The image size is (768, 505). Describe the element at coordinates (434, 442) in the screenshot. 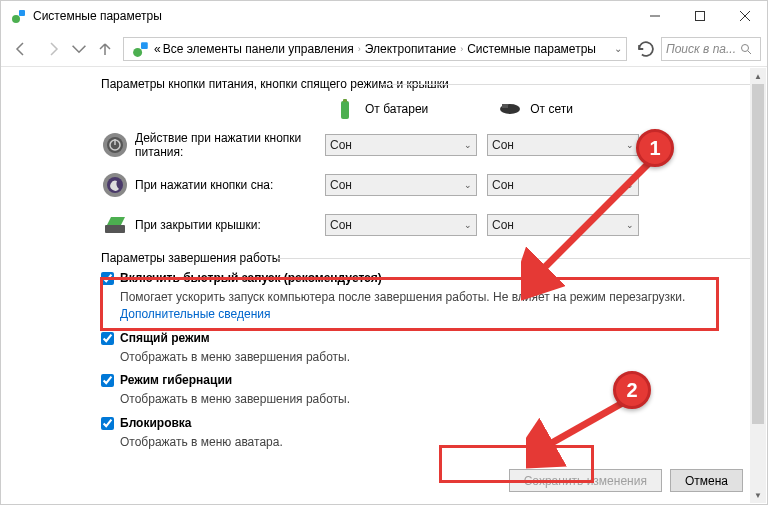

I see `option-description: Отображать в меню аватара.` at that location.